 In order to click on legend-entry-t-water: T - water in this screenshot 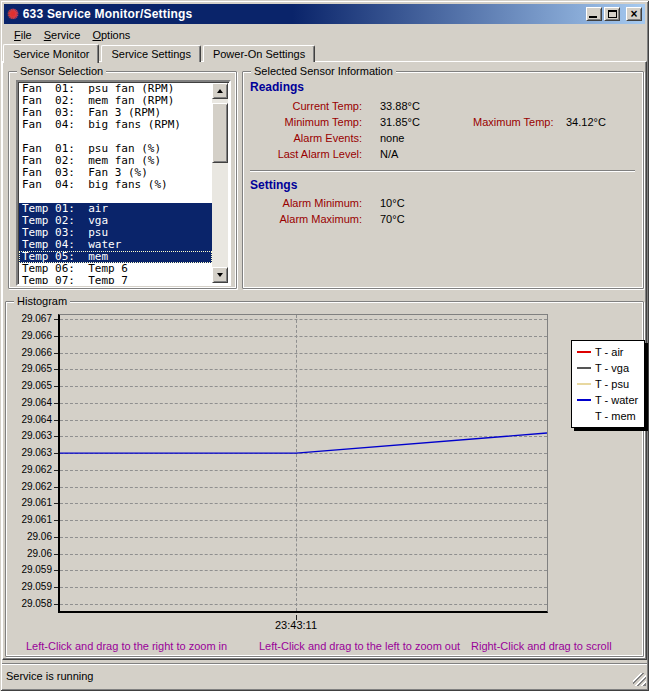, I will do `click(608, 400)`.